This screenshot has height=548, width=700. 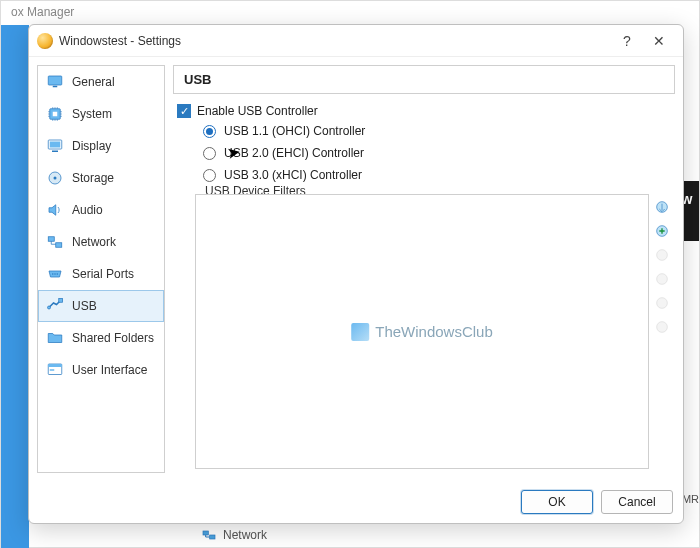 I want to click on disk-icon, so click(x=55, y=178).